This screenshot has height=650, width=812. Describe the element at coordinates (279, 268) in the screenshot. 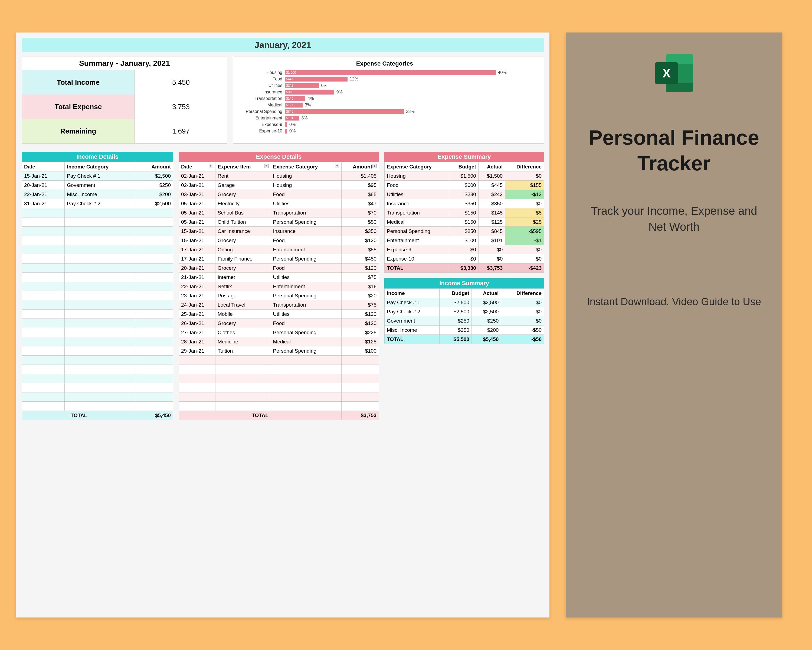

I see `table-row: 20-Jan-21GroceryFood$120` at that location.